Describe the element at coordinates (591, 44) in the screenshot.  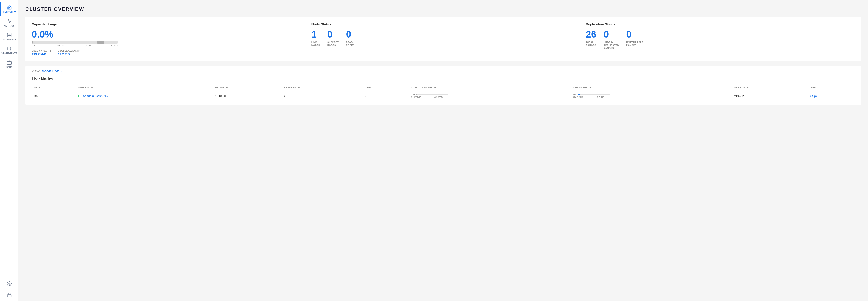
I see `total-ranges-label: TOTALRANGES` at that location.